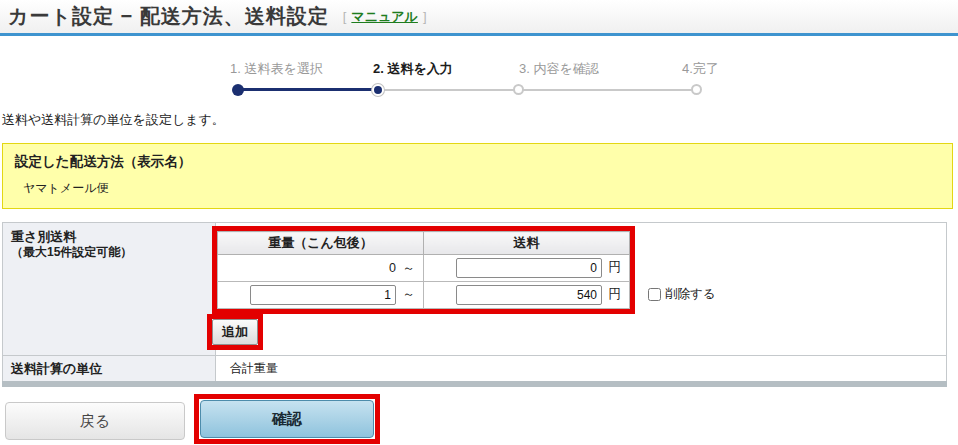 The image size is (958, 445). Describe the element at coordinates (56, 369) in the screenshot. I see `calc-unit-label: 送料計算の単位` at that location.